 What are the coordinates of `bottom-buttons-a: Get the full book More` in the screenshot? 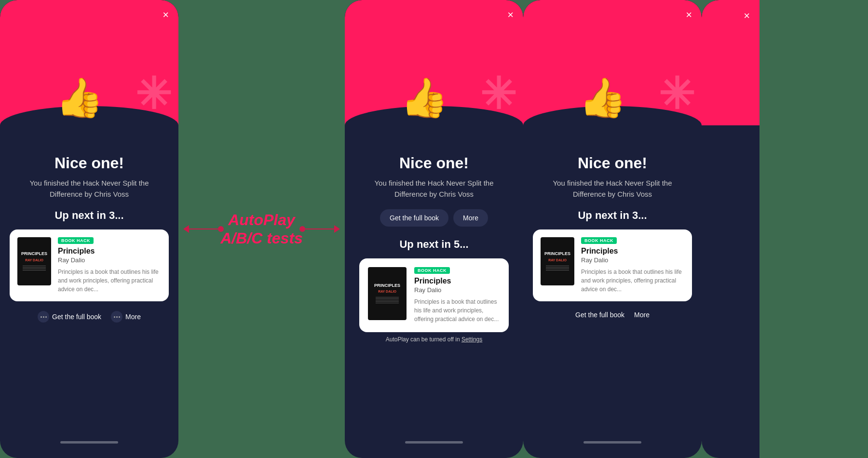 It's located at (89, 317).